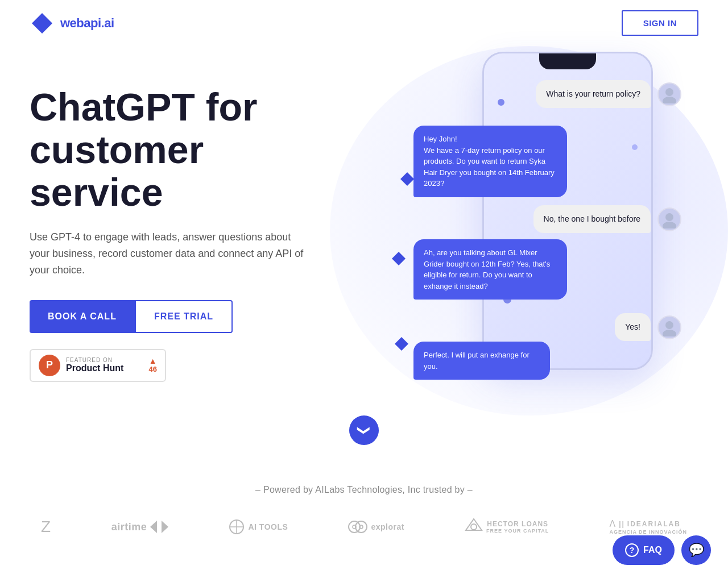 The height and width of the screenshot is (582, 728). Describe the element at coordinates (105, 365) in the screenshot. I see `product-hunt-text: FEATURED ON Product Hunt` at that location.